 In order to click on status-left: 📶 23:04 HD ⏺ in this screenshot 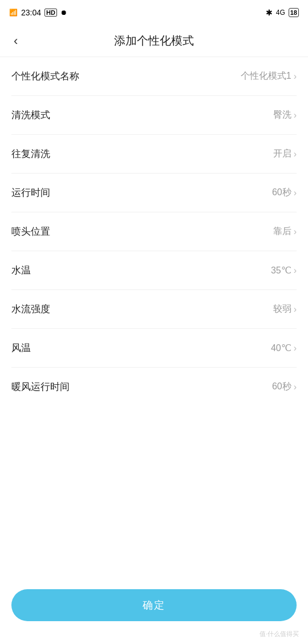, I will do `click(38, 13)`.